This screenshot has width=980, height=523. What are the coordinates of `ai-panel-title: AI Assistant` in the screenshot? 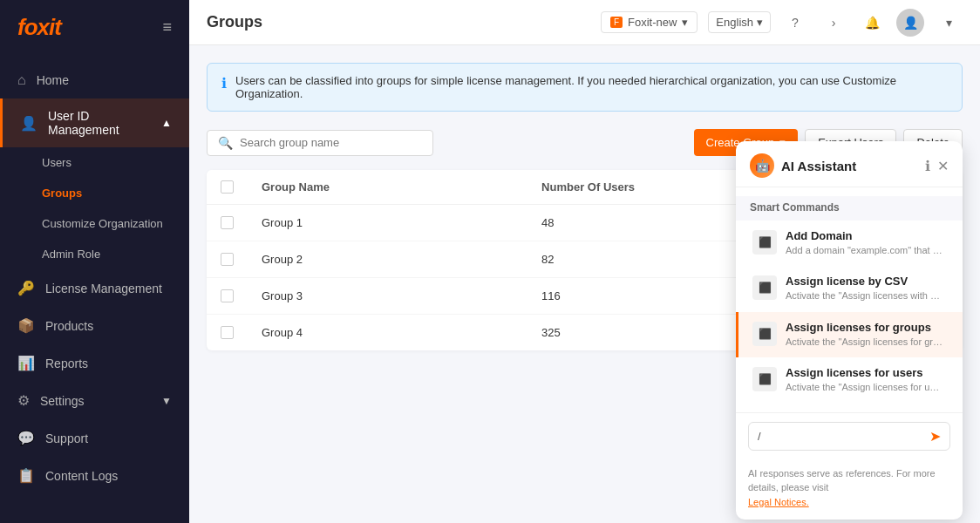 It's located at (849, 166).